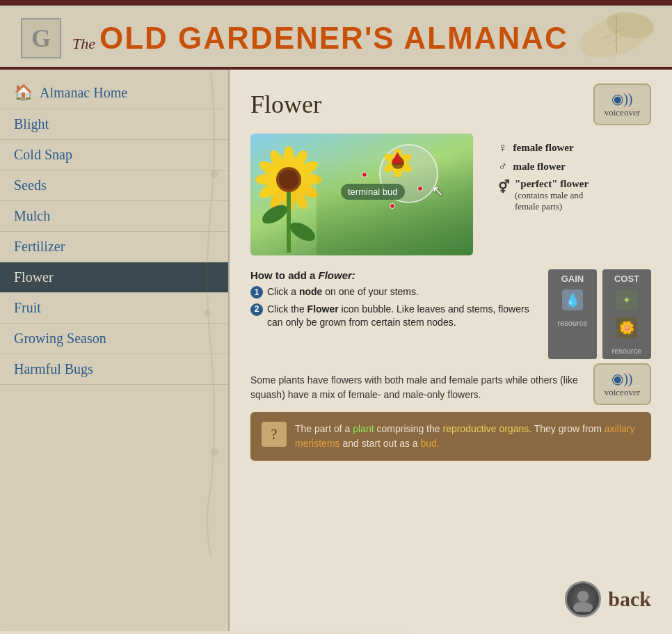 The width and height of the screenshot is (672, 634). I want to click on perfect-note: (contains male andfemale parts), so click(552, 201).